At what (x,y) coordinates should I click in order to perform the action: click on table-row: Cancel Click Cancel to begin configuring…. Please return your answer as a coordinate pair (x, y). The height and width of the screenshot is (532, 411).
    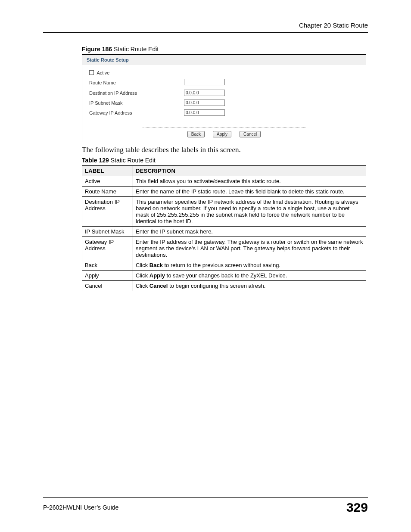
    Looking at the image, I should click on (224, 286).